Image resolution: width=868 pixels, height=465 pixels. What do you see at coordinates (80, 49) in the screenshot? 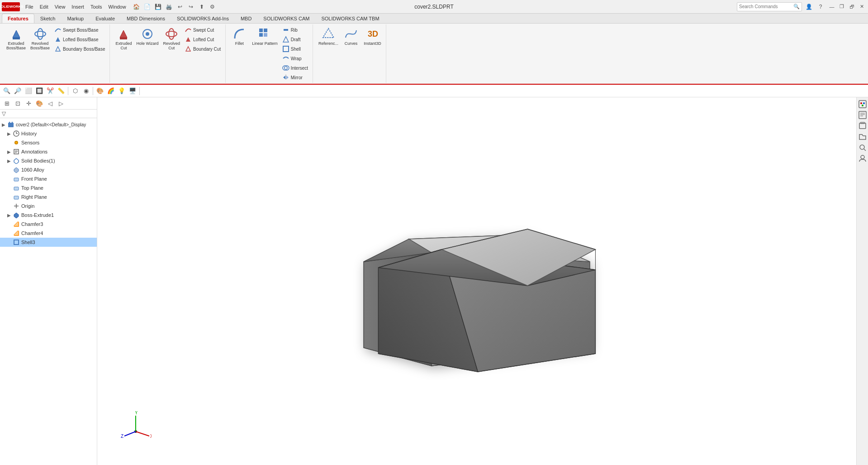
I see `boundary-boss-button: Boundary Boss/Base` at bounding box center [80, 49].